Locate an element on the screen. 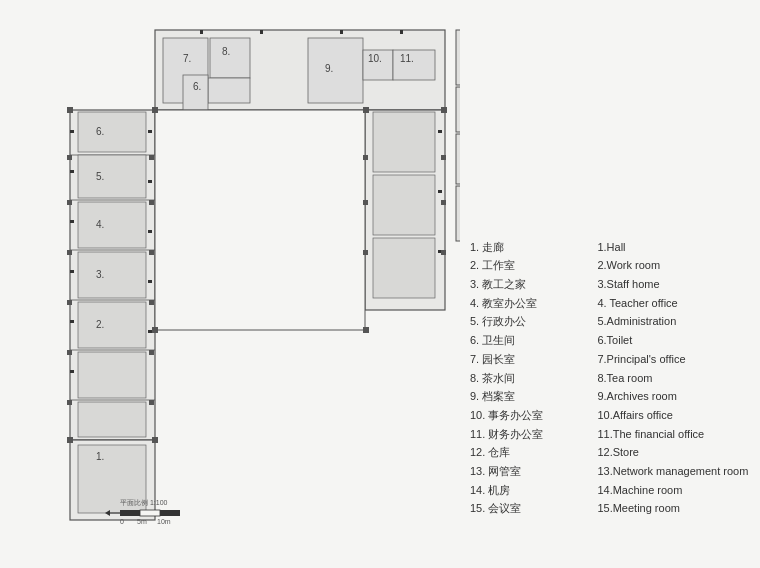 The width and height of the screenshot is (760, 568). legend-cn-item-11: 11. 财务办公室 is located at coordinates (528, 434).